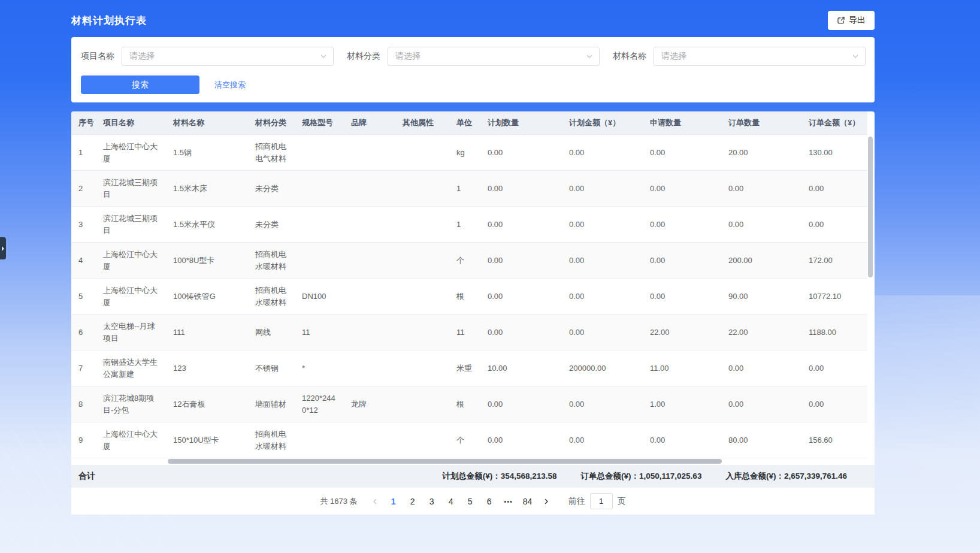 The image size is (980, 553). I want to click on table-cell: 9, so click(84, 440).